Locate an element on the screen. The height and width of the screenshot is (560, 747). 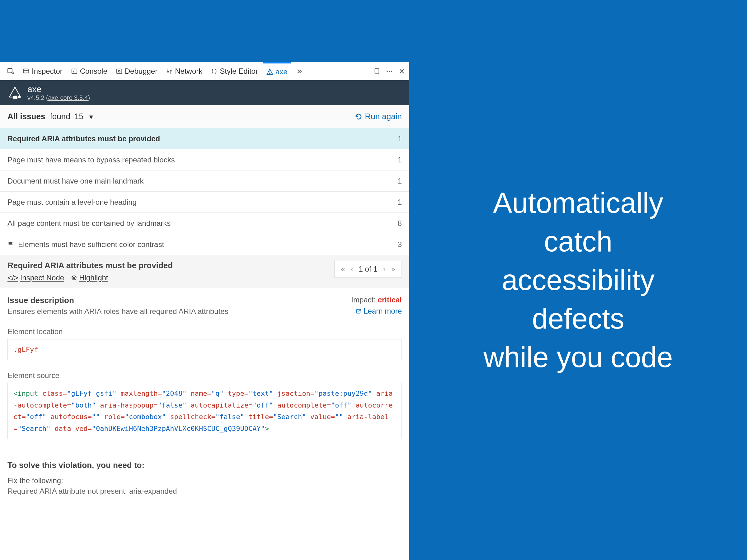
issue-title: Document must have one main landmark is located at coordinates (76, 181).